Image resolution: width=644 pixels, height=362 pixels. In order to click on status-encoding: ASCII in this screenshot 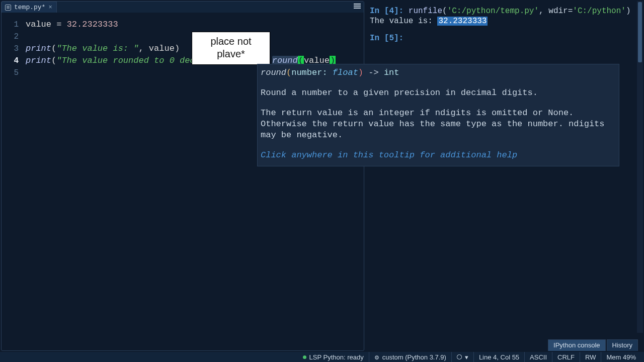, I will do `click(538, 357)`.